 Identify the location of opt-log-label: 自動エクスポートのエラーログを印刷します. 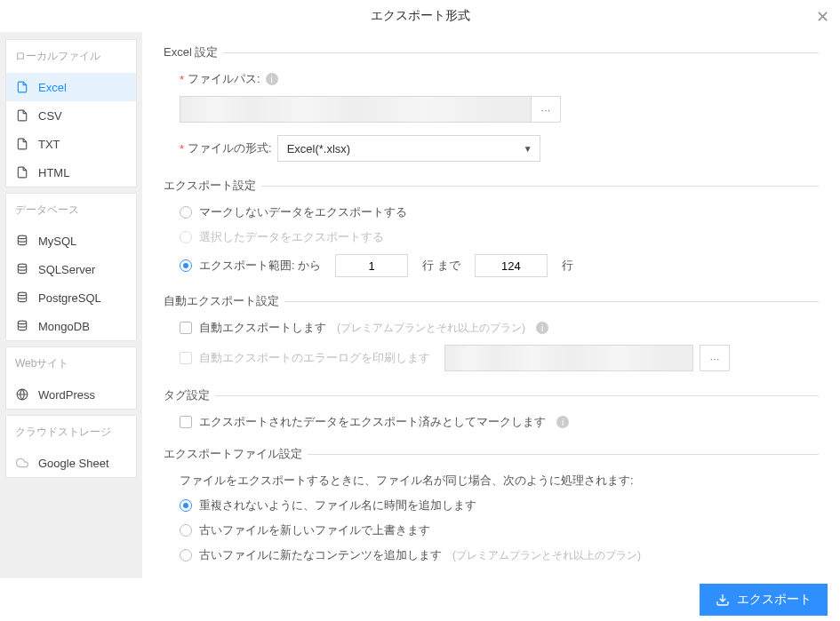
(315, 358).